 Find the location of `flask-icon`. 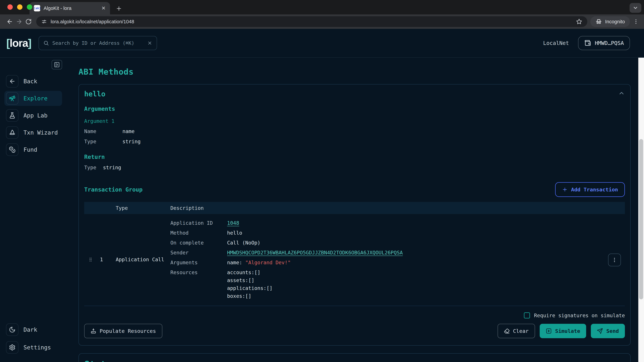

flask-icon is located at coordinates (12, 115).